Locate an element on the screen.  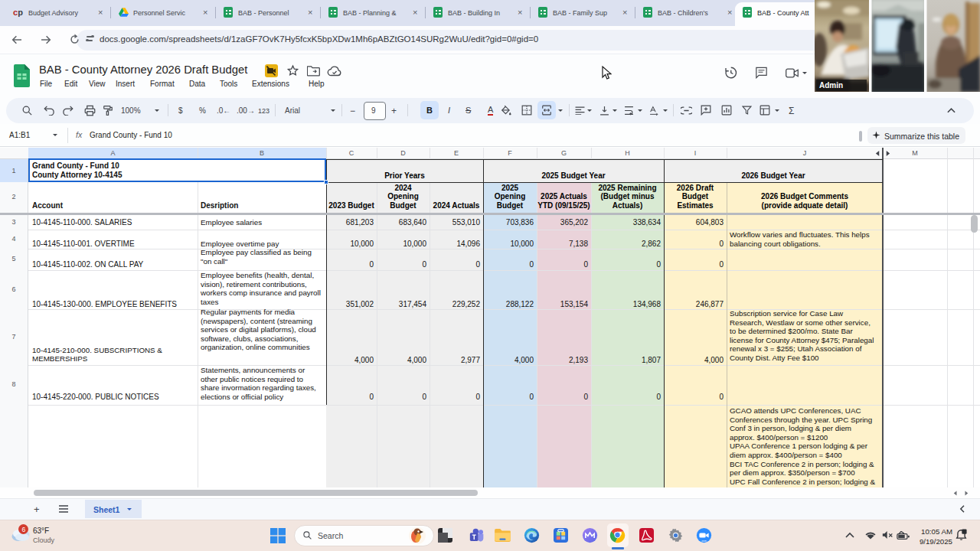
svg-text: zoom is located at coordinates (704, 542).